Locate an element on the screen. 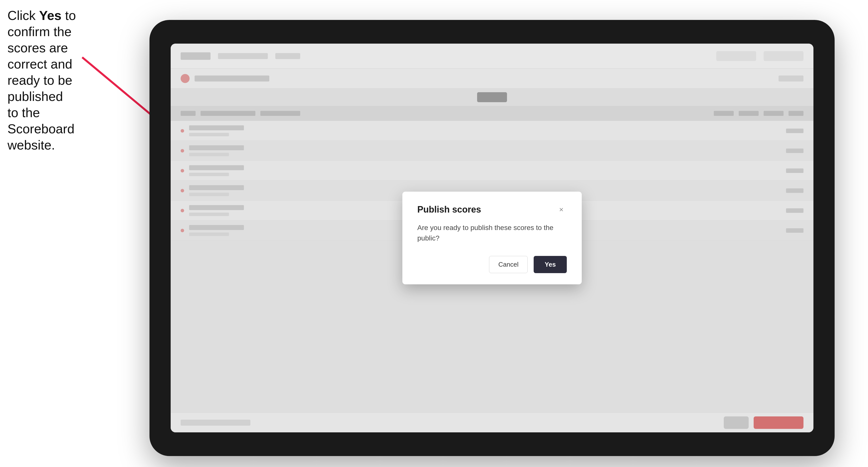  modal-title: Publish scores is located at coordinates (449, 210).